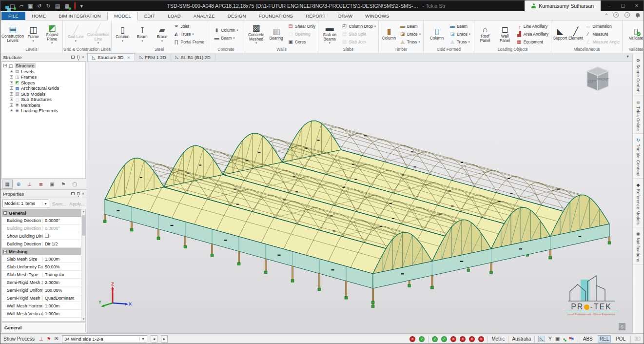 The image size is (644, 344). I want to click on box-filter-icon: ▢, so click(75, 184).